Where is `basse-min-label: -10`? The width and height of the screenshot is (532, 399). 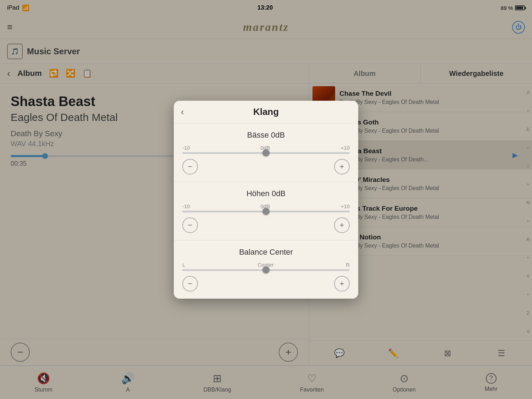 basse-min-label: -10 is located at coordinates (186, 148).